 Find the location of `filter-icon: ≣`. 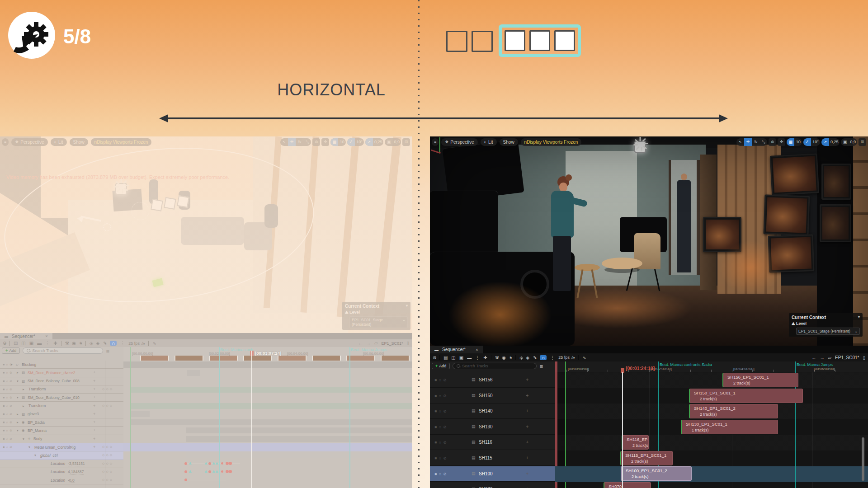

filter-icon: ≣ is located at coordinates (108, 351).